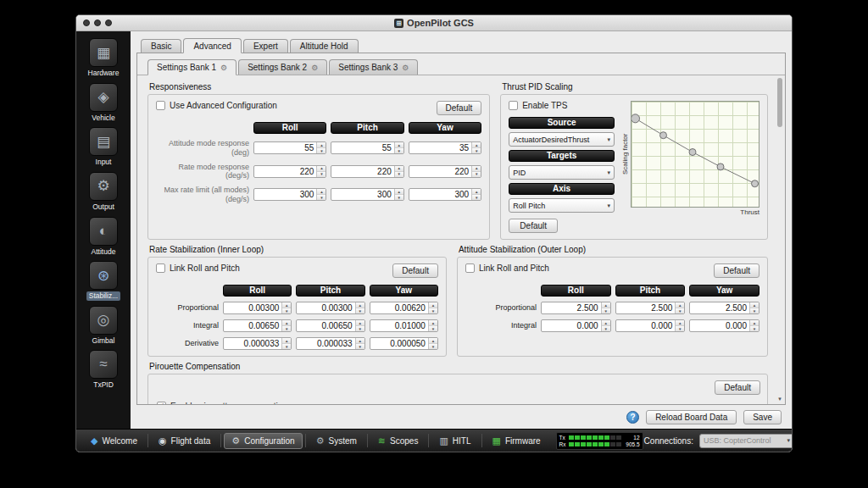 This screenshot has height=488, width=868. I want to click on sidebar-item-vehicle: ◈ Vehicle, so click(103, 103).